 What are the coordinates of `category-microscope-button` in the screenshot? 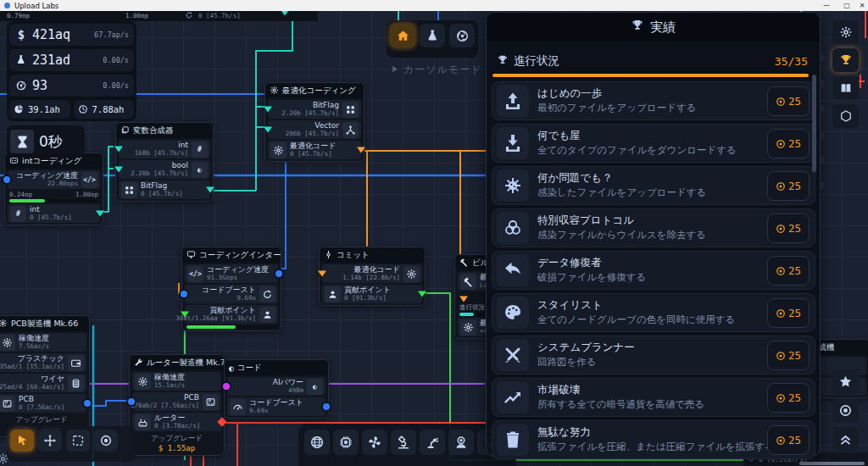 It's located at (403, 442).